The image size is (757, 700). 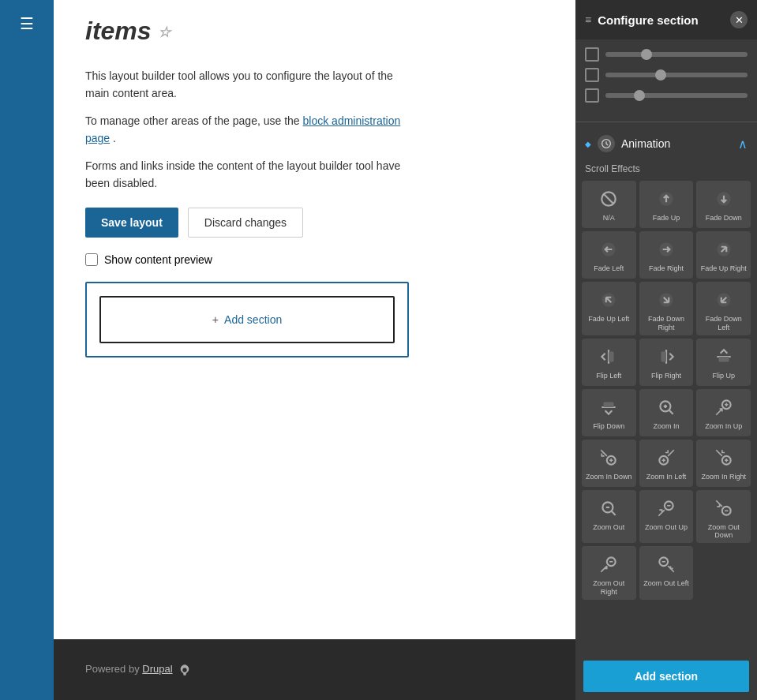 I want to click on effect-item-fade_right: Fade Right, so click(x=666, y=255).